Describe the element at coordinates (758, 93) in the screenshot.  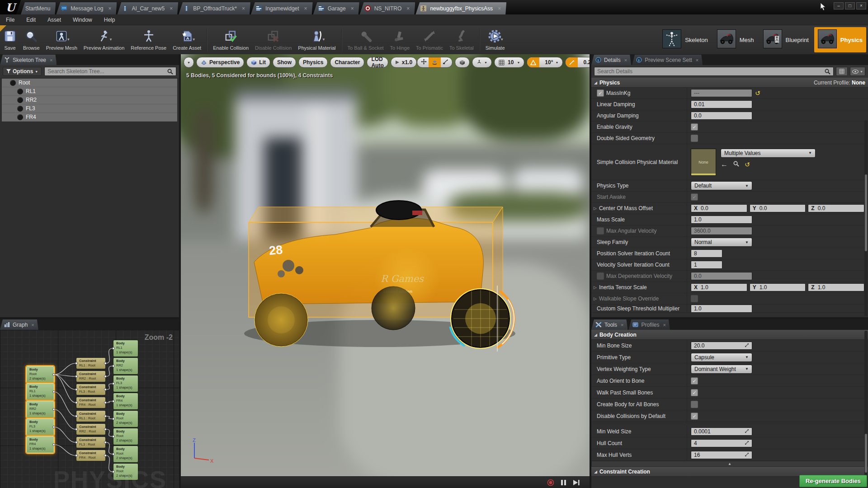
I see `reset-to-default-icon: ↺` at that location.